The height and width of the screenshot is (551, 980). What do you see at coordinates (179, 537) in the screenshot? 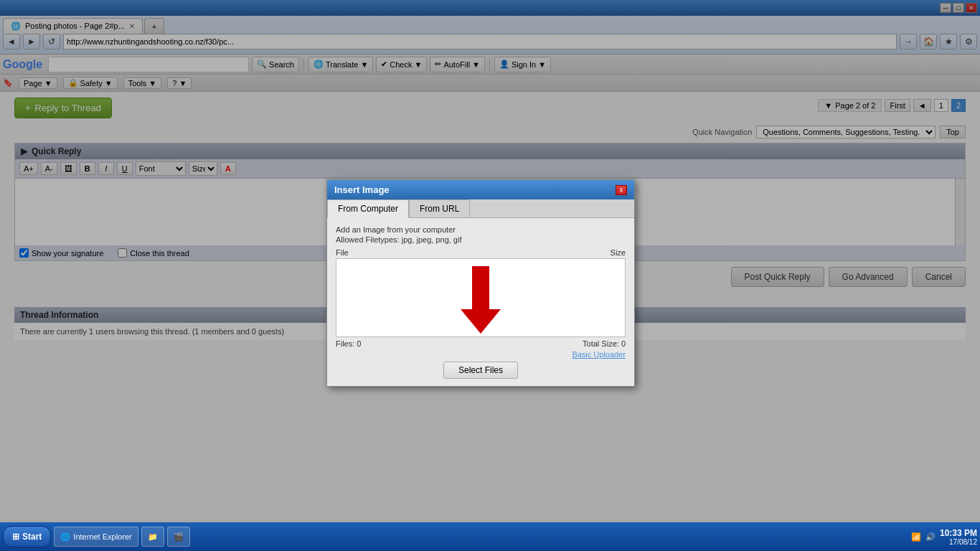
I see `media-icon: 🎬` at bounding box center [179, 537].